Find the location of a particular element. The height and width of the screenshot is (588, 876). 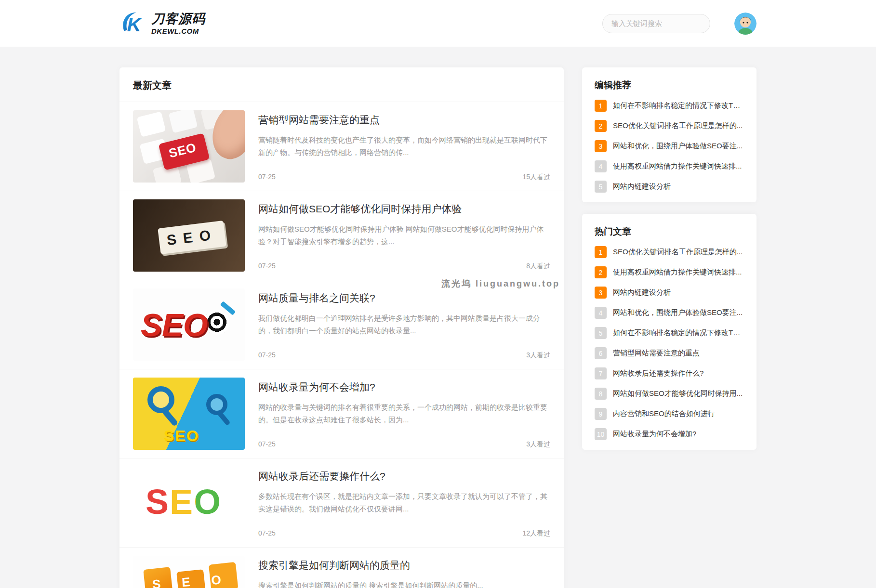

rank-badge: 8 is located at coordinates (600, 394).